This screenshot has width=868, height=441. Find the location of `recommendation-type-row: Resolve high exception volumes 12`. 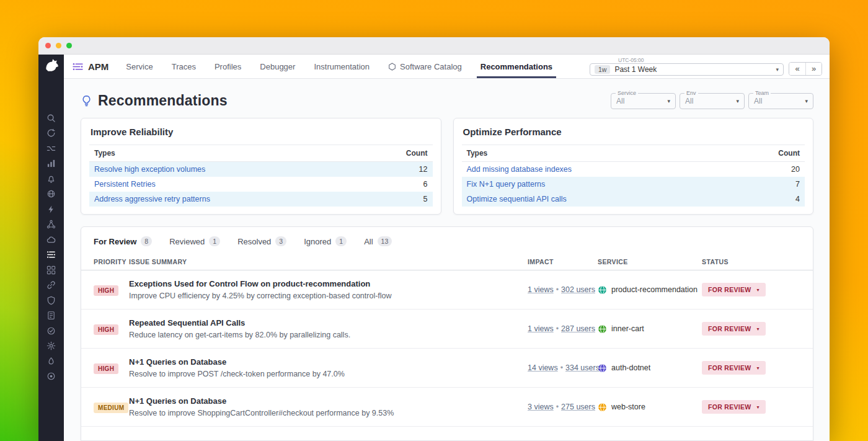

recommendation-type-row: Resolve high exception volumes 12 is located at coordinates (261, 169).